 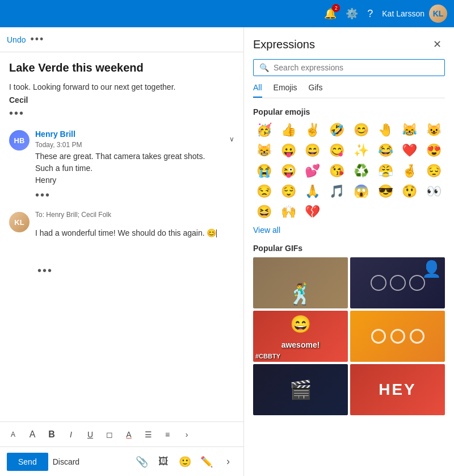 I want to click on gif-item: 🕺, so click(x=301, y=283).